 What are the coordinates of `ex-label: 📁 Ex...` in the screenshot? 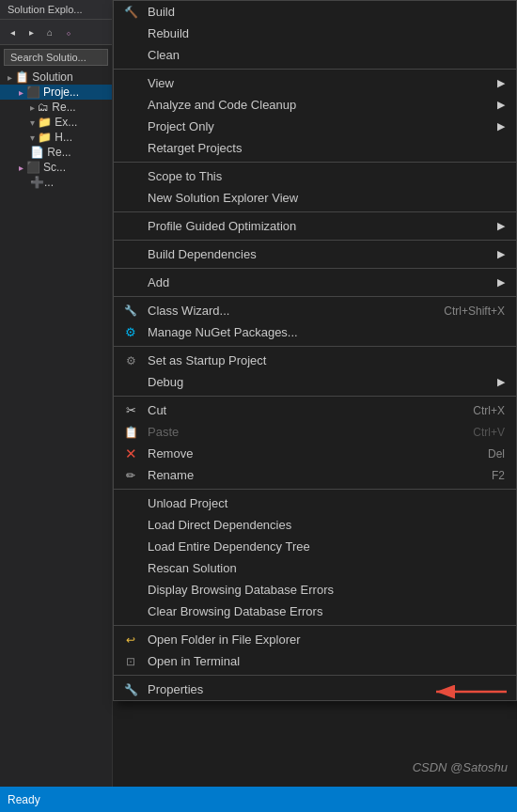 It's located at (57, 122).